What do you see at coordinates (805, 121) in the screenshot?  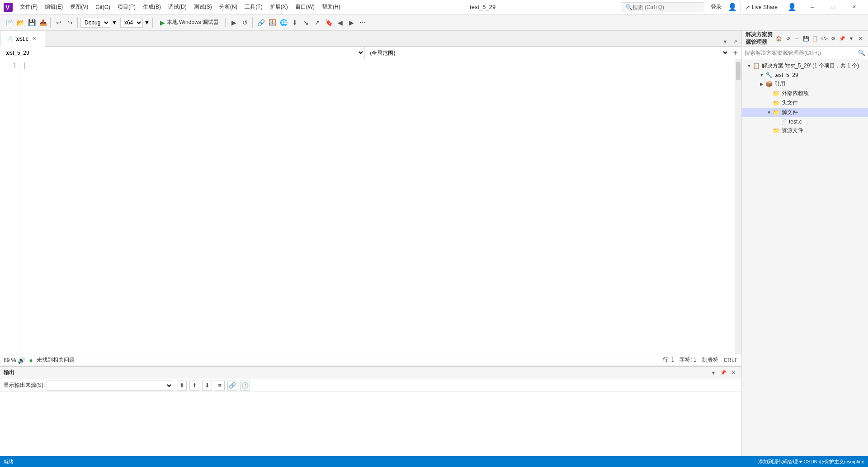 I see `test-c-node: ▶ 📄 test.c` at bounding box center [805, 121].